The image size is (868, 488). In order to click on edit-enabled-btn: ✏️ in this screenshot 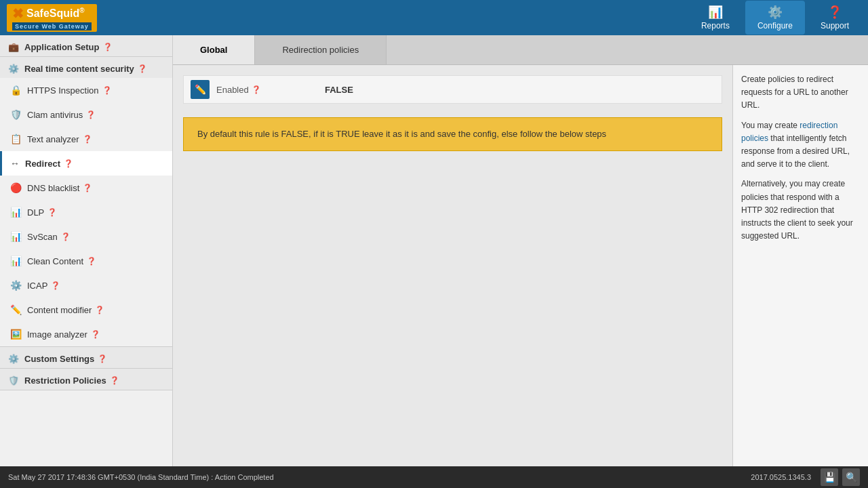, I will do `click(200, 89)`.